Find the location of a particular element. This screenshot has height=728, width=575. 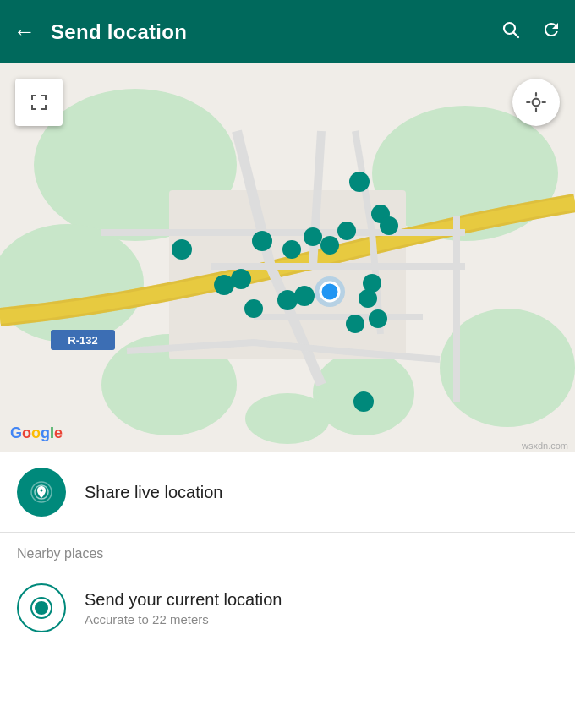

locate-button is located at coordinates (536, 102).